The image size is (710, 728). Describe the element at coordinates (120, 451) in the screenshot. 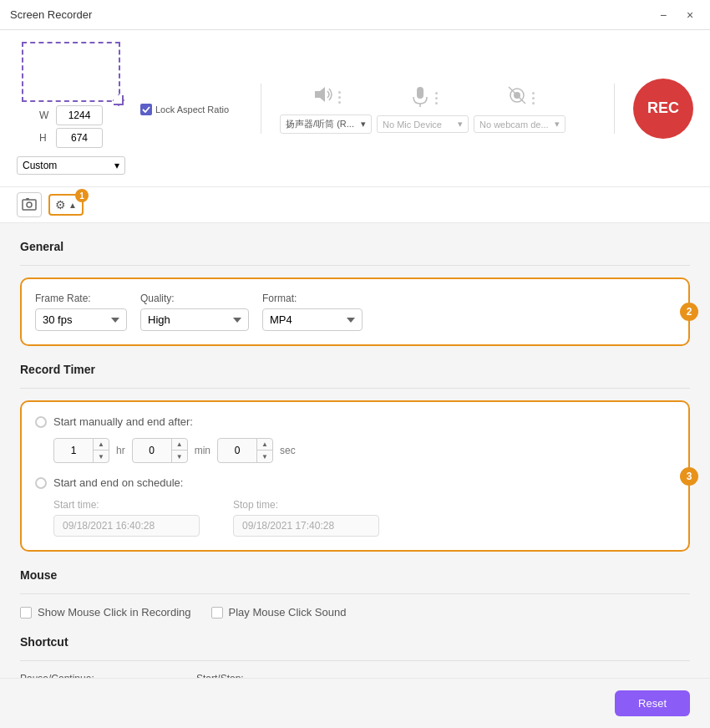

I see `hours-unit: hr` at that location.